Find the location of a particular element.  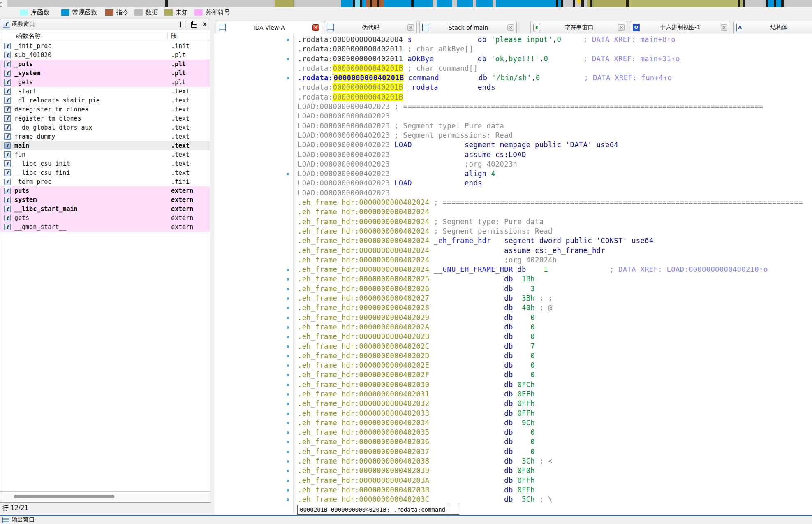

disasm-line: .eh_frame_hdr:0000000000402025 db 1Bh is located at coordinates (513, 279).